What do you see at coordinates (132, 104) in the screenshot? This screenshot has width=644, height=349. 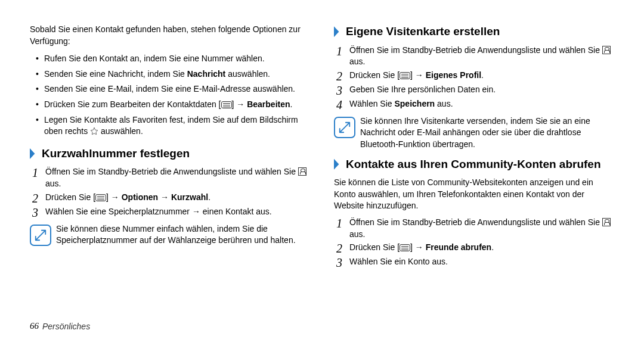 I see `text: Drücken Sie zum Bearbeiten der Kontaktda…` at bounding box center [132, 104].